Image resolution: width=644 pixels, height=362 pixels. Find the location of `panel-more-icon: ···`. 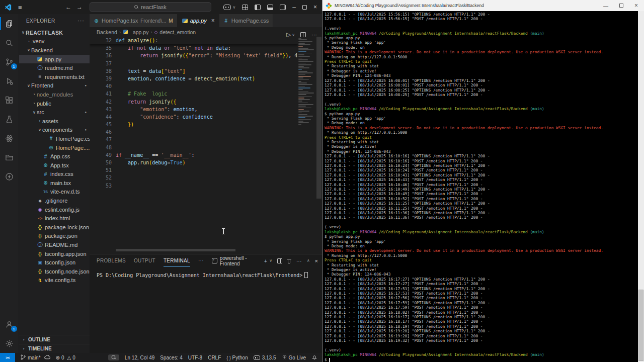

panel-more-icon: ··· is located at coordinates (201, 260).